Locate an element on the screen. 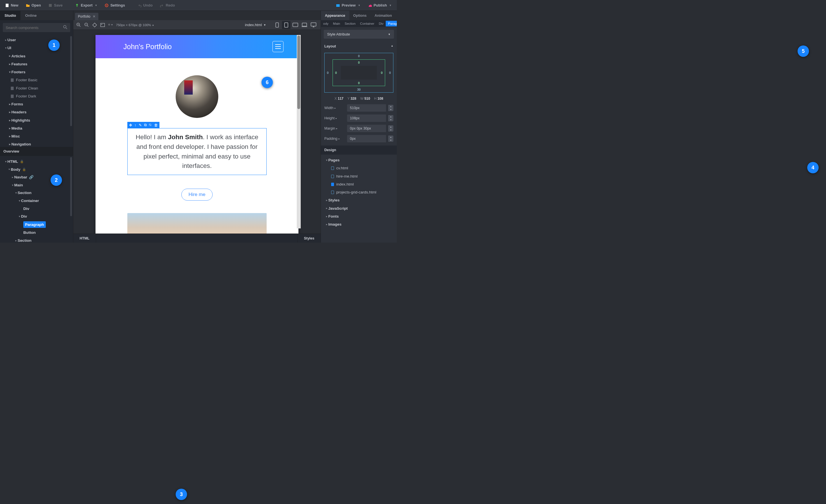 The height and width of the screenshot is (504, 826). tab-options: Options is located at coordinates (360, 15).